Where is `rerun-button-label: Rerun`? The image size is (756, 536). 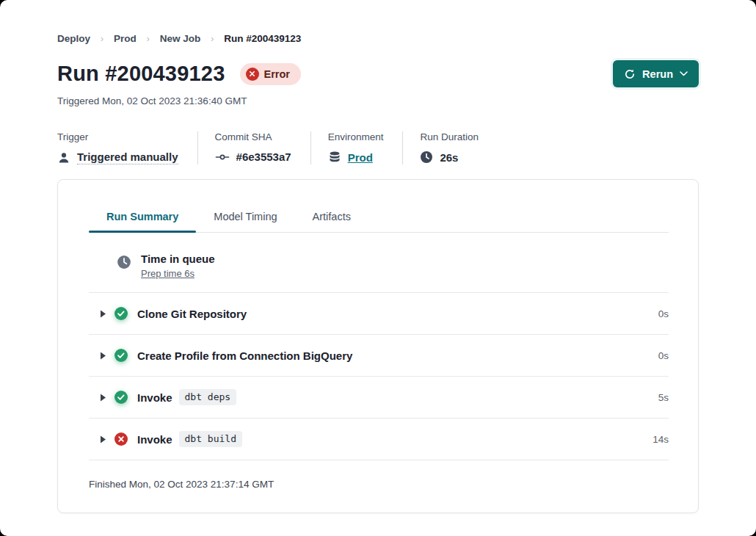
rerun-button-label: Rerun is located at coordinates (658, 74).